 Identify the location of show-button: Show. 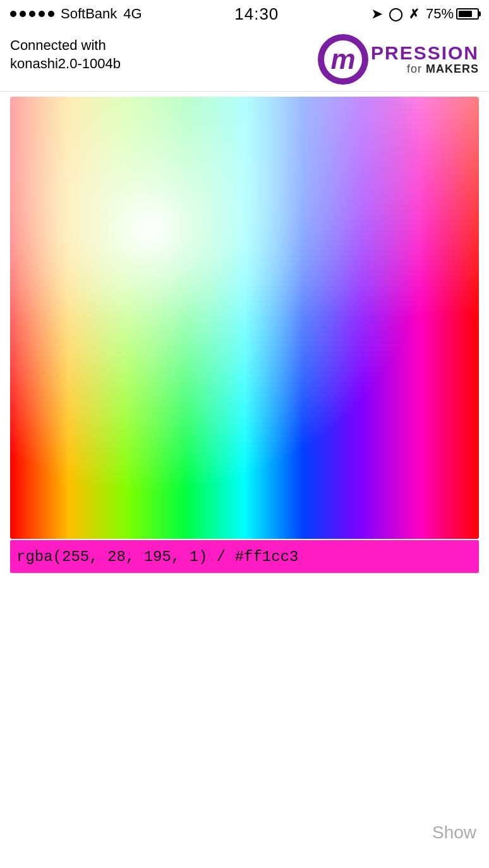
(454, 833).